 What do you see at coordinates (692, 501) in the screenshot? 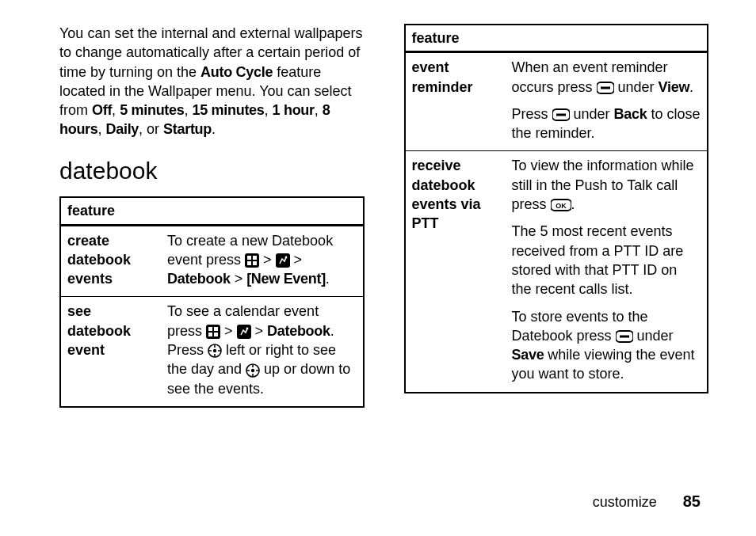
I see `page-number: 85` at bounding box center [692, 501].